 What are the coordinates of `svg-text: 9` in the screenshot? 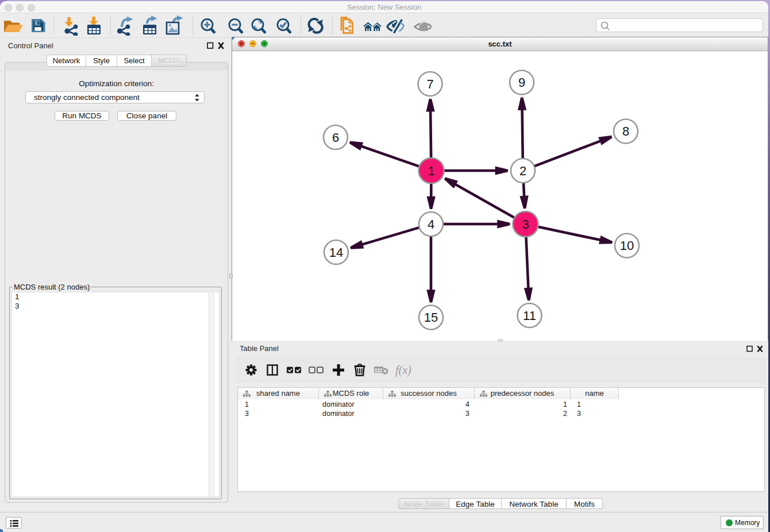 It's located at (522, 83).